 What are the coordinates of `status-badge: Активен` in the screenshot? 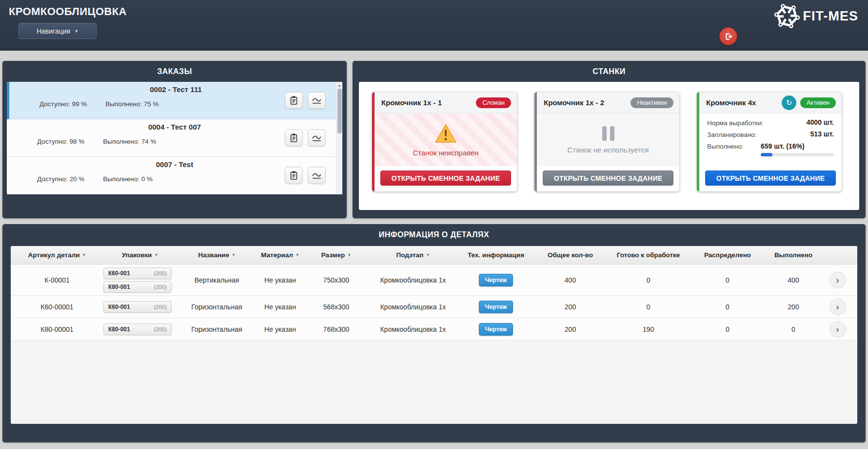 It's located at (818, 103).